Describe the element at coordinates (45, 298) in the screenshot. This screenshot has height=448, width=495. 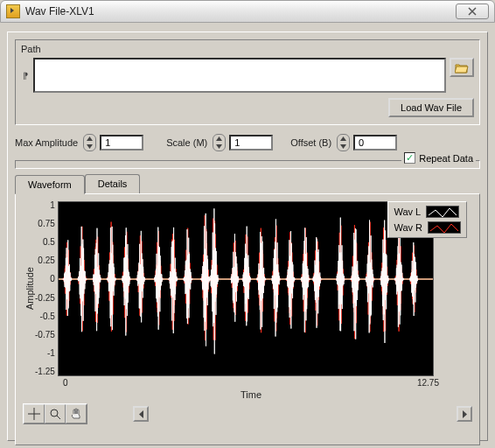
I see `y-tick: -0.25` at that location.